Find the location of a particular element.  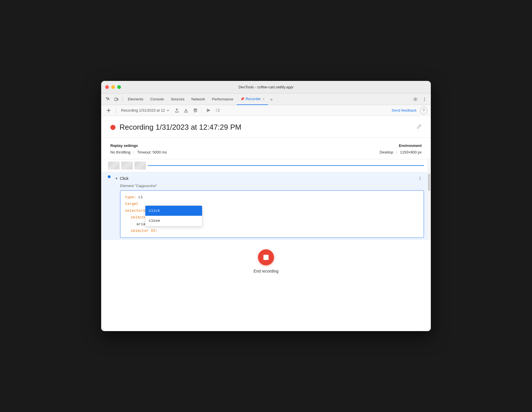

code-line-selector2: selector #2: is located at coordinates (272, 231).